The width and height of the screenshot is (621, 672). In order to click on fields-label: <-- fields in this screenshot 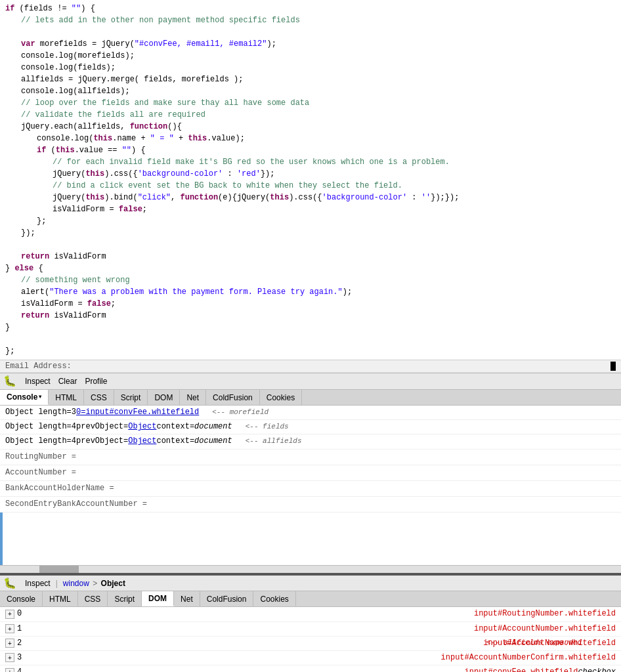, I will do `click(267, 427)`.